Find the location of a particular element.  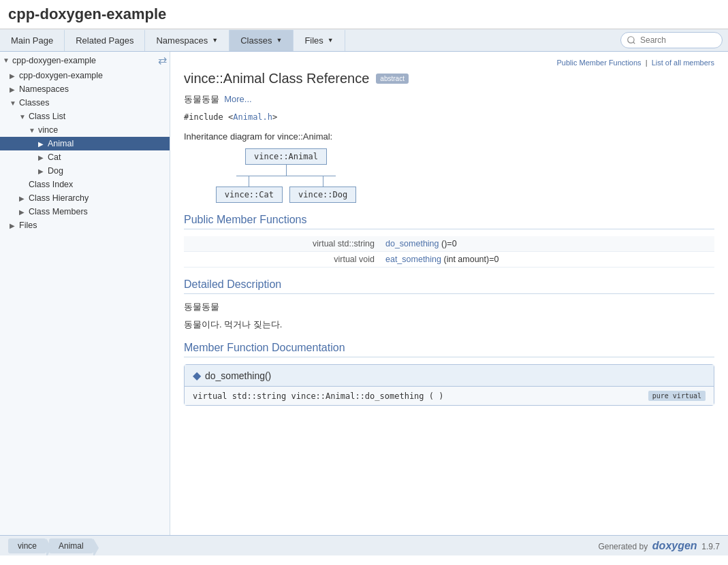

member-type: virtual void is located at coordinates (282, 260).